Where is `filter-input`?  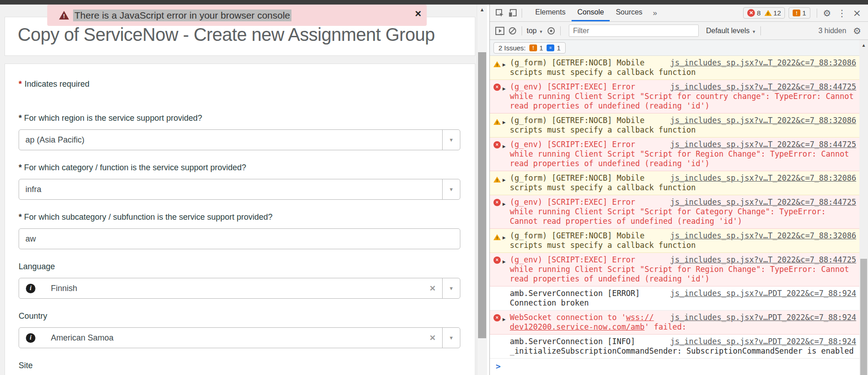
filter-input is located at coordinates (634, 31).